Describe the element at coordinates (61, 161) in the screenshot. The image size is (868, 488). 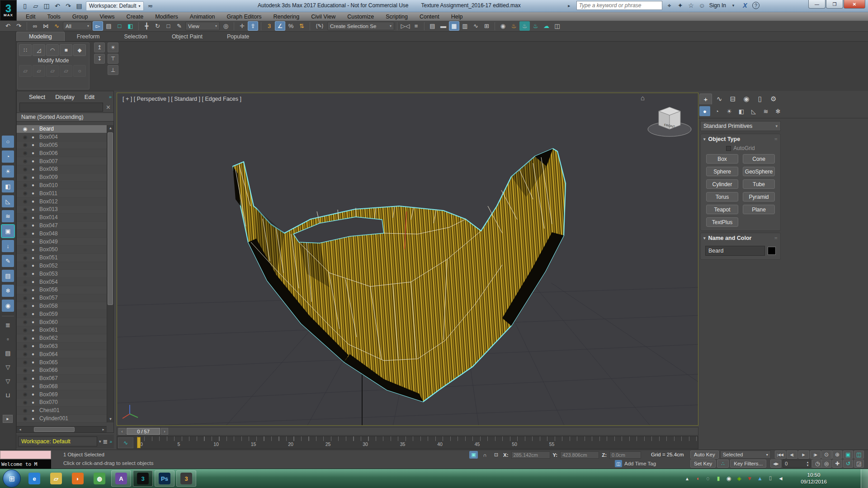
I see `explorer-row: ◉ ● Box007` at that location.